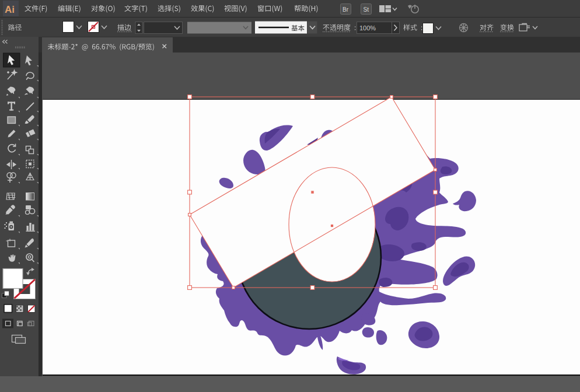 The height and width of the screenshot is (392, 580). What do you see at coordinates (9, 9) in the screenshot?
I see `svg-text: Ai` at bounding box center [9, 9].